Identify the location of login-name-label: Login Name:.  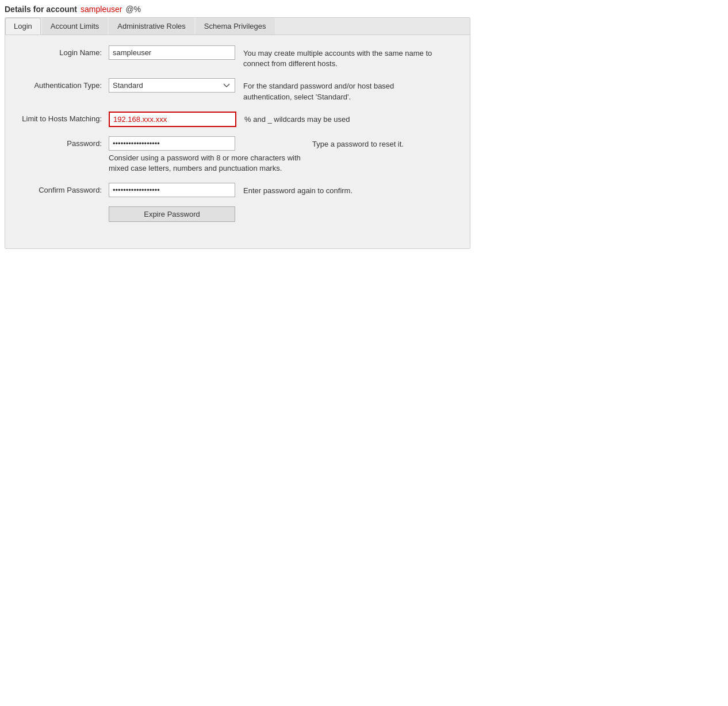
(63, 51).